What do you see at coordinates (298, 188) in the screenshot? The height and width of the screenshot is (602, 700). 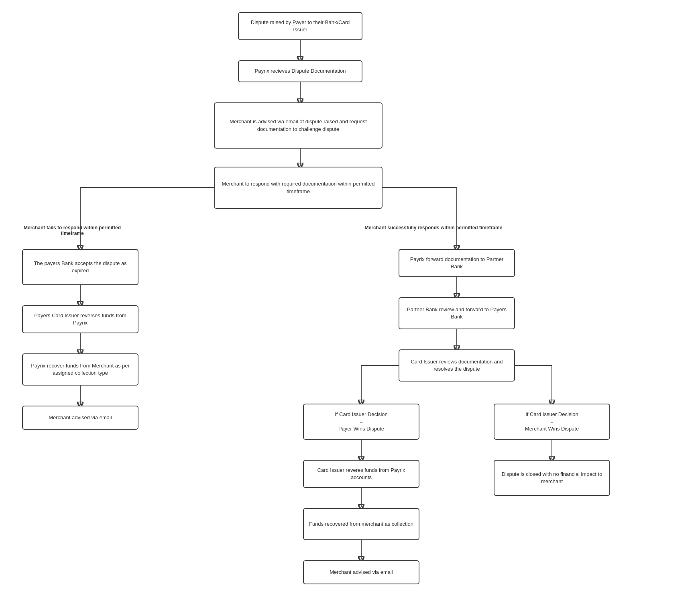 I see `merchant-respond-box: Merchant to respond with required docume…` at bounding box center [298, 188].